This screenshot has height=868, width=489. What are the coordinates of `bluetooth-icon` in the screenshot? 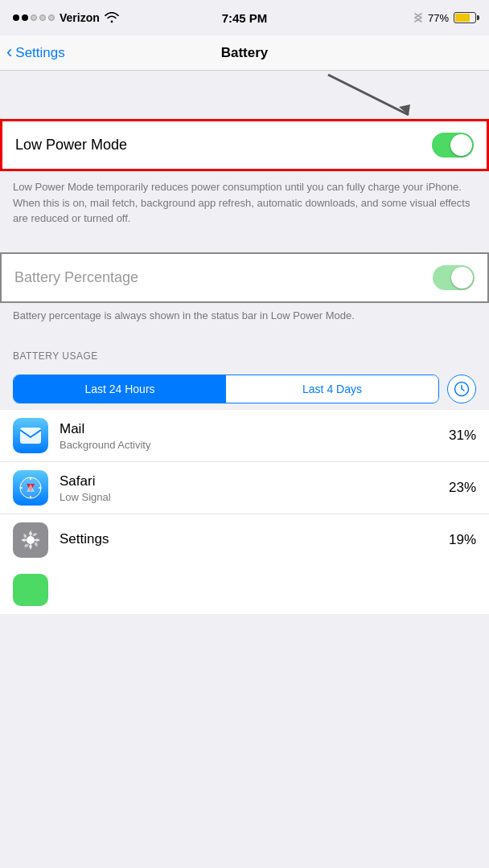 It's located at (418, 18).